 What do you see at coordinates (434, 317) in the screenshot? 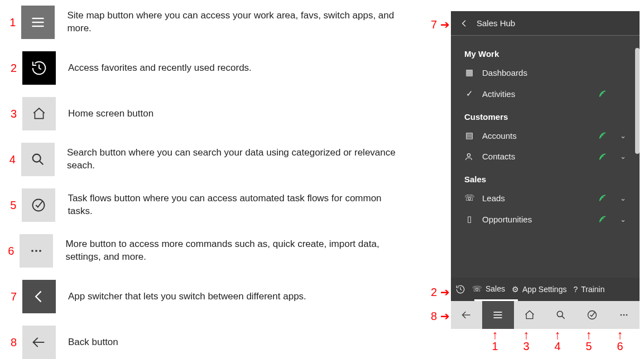
I see `callout-num: 8` at bounding box center [434, 317].